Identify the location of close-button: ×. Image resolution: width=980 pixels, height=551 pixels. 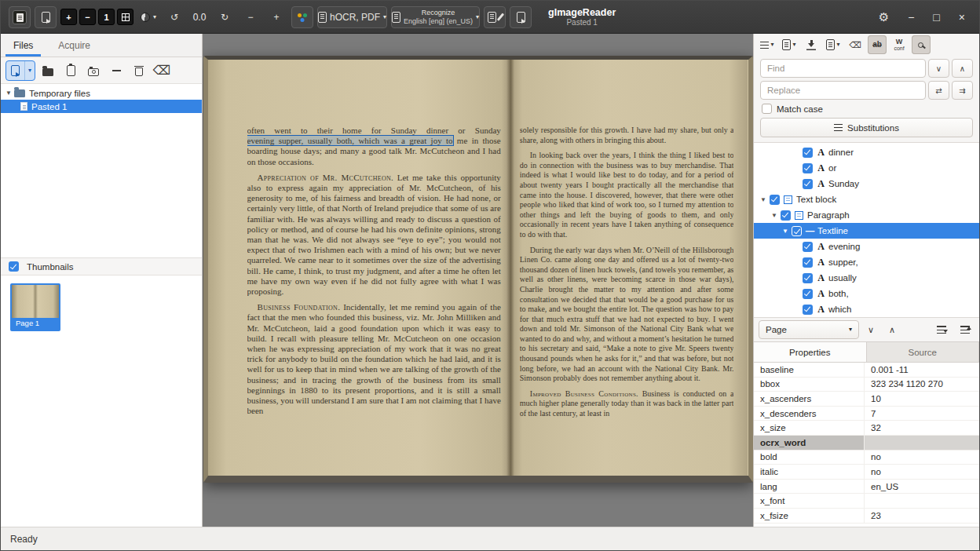
(962, 17).